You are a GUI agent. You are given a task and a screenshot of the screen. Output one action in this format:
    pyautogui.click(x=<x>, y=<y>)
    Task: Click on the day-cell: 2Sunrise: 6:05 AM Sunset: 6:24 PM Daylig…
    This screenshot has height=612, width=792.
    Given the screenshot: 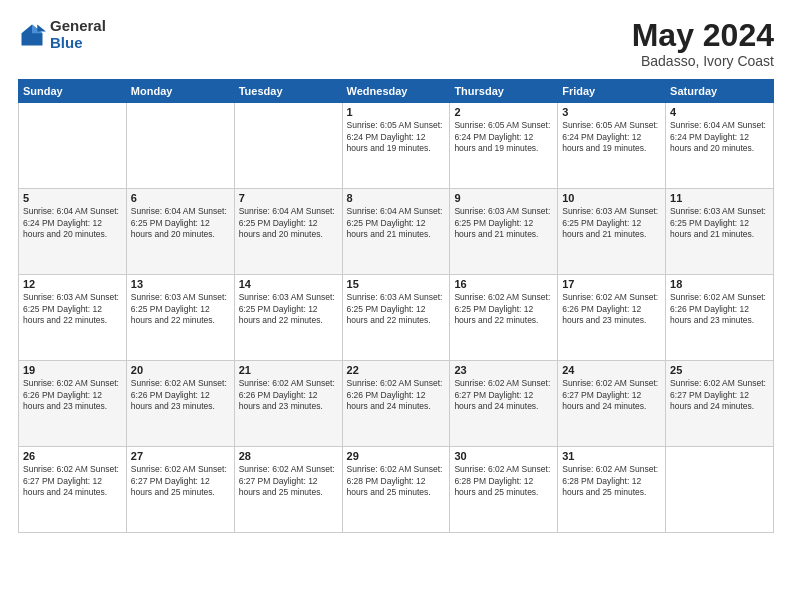 What is the action you would take?
    pyautogui.click(x=504, y=146)
    